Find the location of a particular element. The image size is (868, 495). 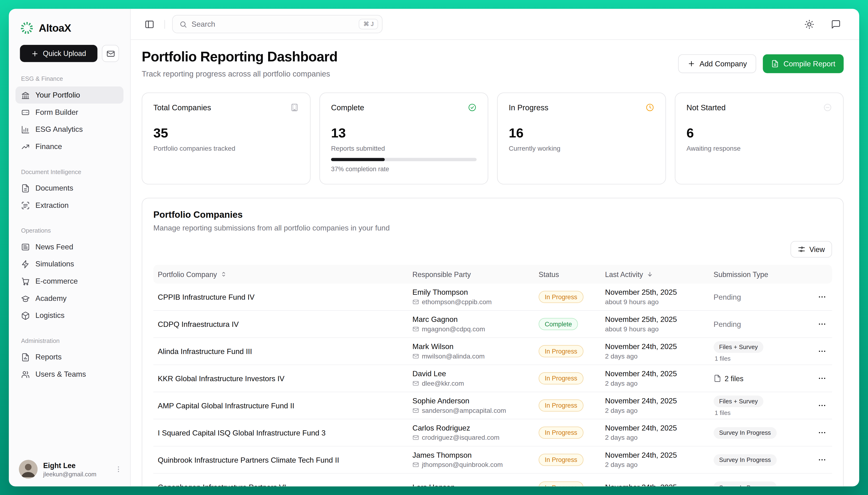

table-row: Copenhagen Infrastructure Partners VI La… is located at coordinates (493, 480).